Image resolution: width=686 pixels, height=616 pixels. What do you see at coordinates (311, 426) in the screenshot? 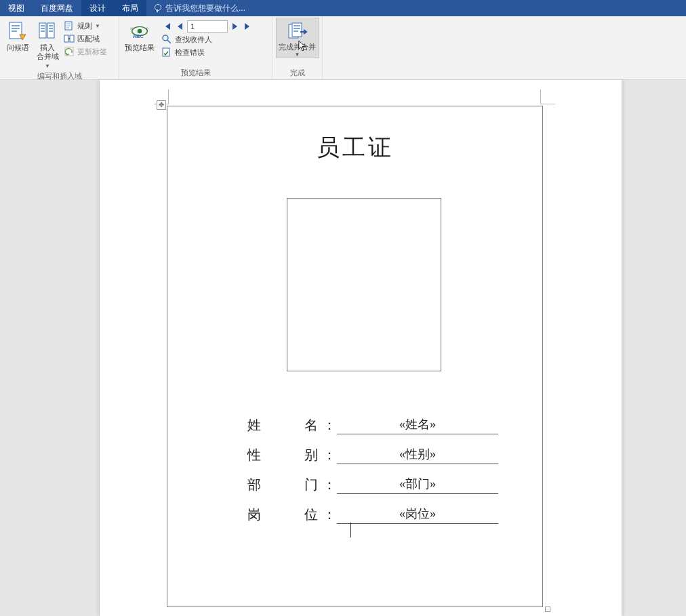
I see `field-key: 名` at bounding box center [311, 426].